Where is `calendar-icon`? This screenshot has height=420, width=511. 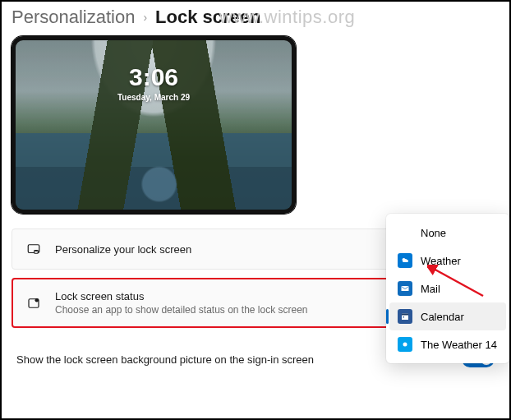 calendar-icon is located at coordinates (405, 316).